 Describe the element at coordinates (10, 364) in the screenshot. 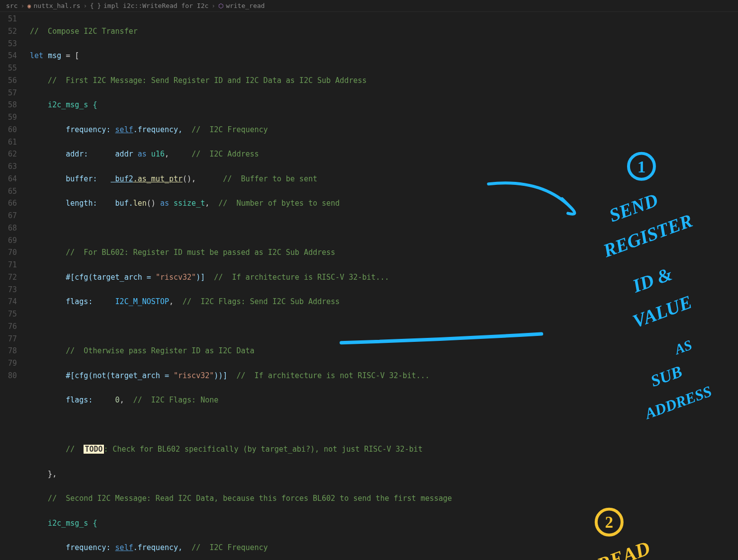

I see `line-number: 79` at that location.